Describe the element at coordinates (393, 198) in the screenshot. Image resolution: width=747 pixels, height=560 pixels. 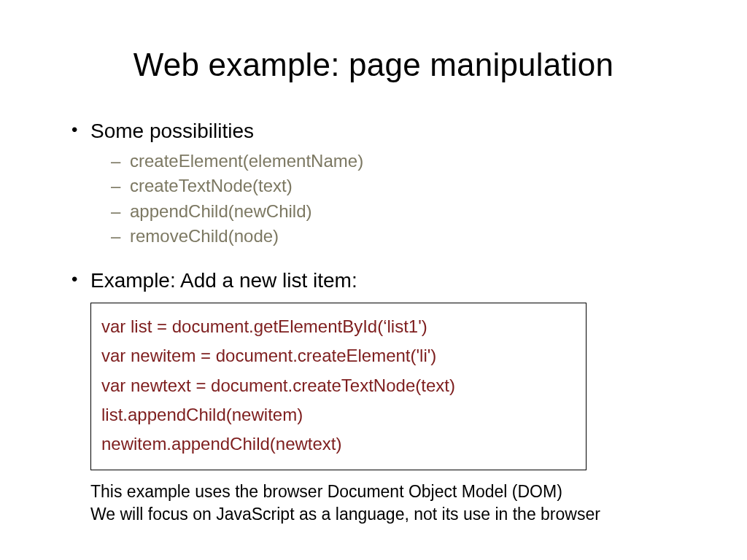
I see `sub-bullet-list: createElement(elementName) createTextNod…` at that location.